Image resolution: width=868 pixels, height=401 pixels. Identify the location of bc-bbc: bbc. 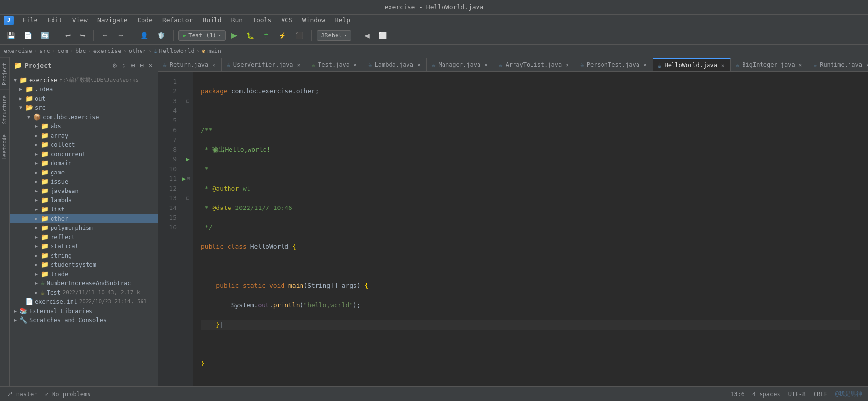
(81, 51).